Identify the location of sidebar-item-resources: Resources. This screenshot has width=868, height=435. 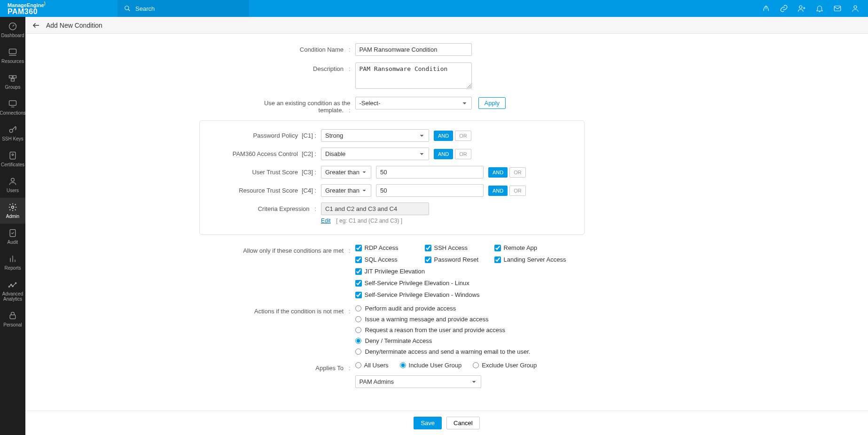
(13, 55).